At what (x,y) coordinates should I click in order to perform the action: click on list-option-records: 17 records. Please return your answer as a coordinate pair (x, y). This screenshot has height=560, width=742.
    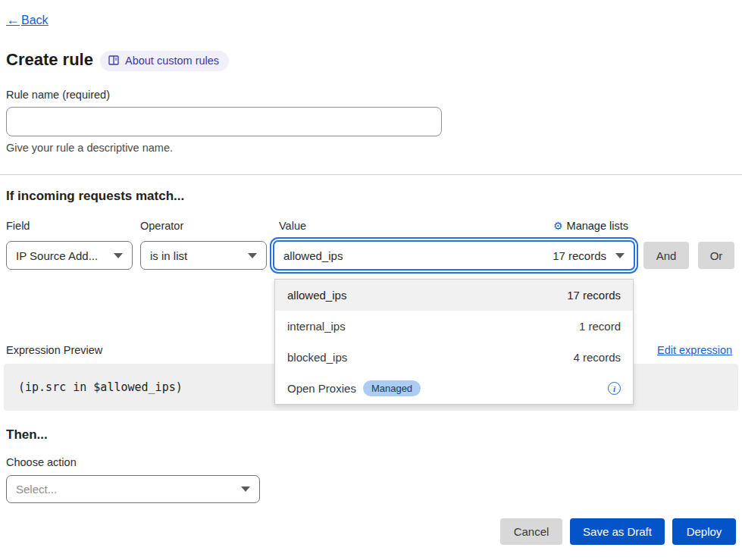
    Looking at the image, I should click on (594, 296).